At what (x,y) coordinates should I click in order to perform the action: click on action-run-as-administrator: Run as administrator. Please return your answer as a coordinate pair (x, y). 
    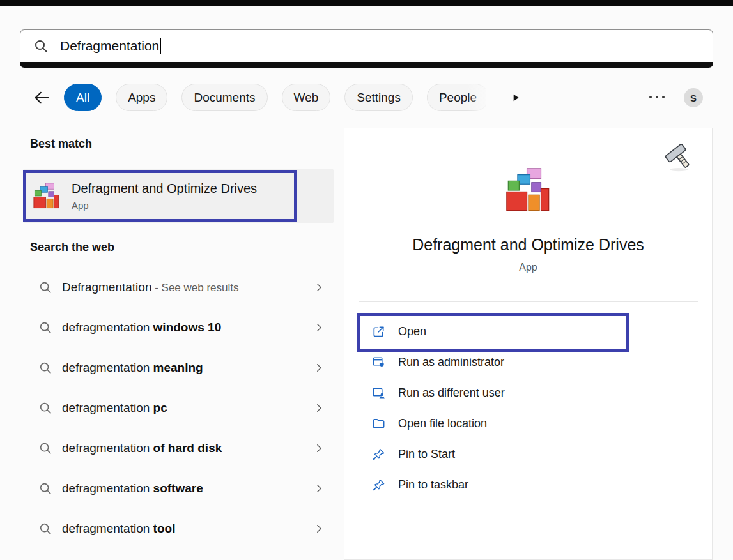
    Looking at the image, I should click on (528, 362).